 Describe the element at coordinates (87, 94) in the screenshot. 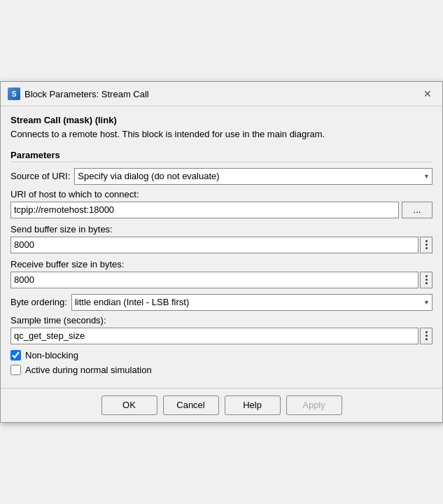

I see `dialog-title: Block Parameters: Stream Call` at that location.